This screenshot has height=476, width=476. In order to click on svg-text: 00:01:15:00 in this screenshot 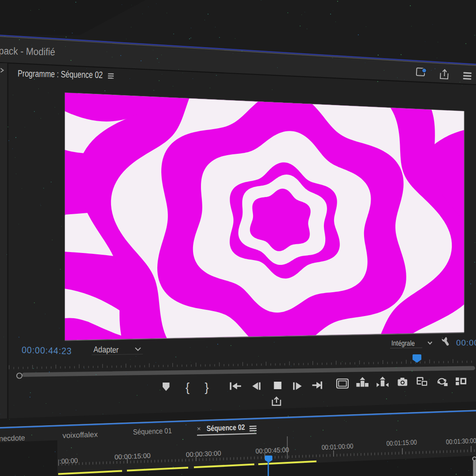, I will do `click(402, 443)`.